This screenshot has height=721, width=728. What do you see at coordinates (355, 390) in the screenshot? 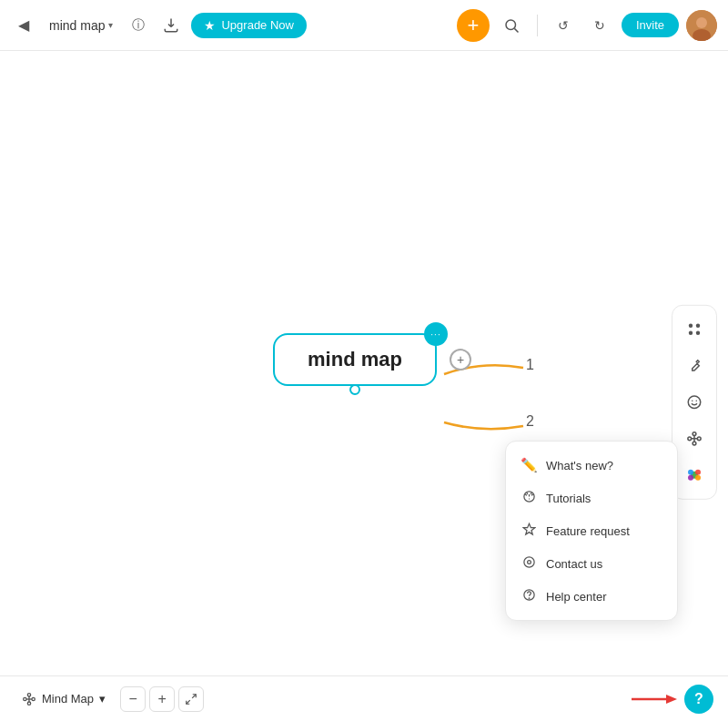
I see `node-circle-bottom` at bounding box center [355, 390].